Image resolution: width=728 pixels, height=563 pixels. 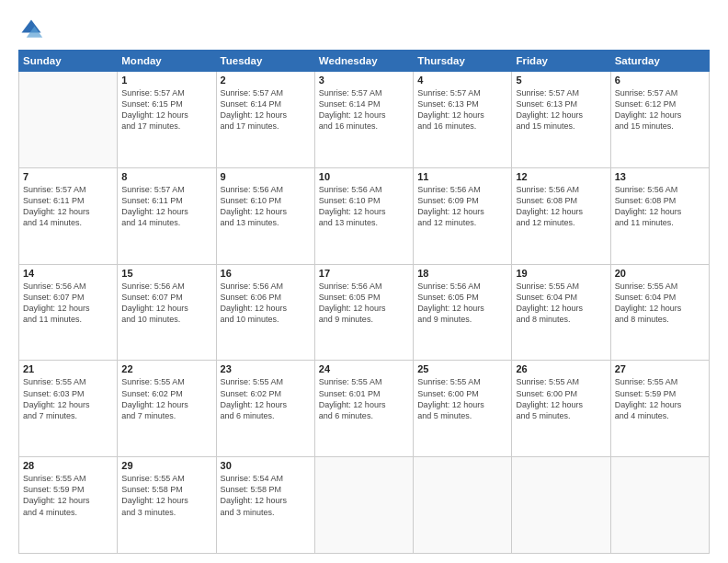 I want to click on calendar-cell: 30Sunrise: 5:54 AM Sunset: 5:58 PM Dayli…, so click(x=265, y=506).